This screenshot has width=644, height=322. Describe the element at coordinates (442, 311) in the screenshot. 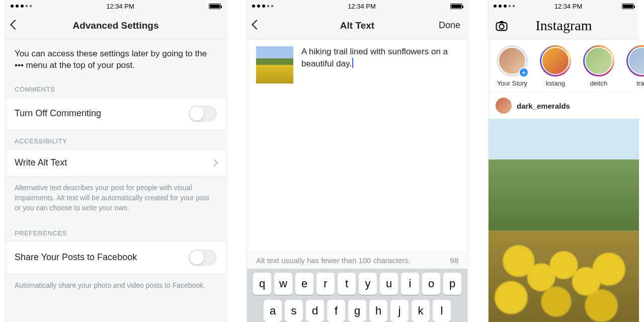

I see `key-l: l` at that location.